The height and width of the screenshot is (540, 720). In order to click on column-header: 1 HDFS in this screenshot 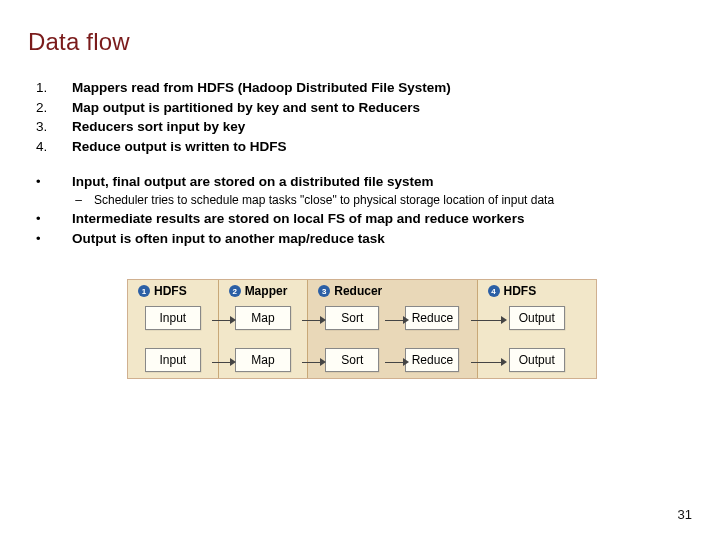, I will do `click(160, 291)`.